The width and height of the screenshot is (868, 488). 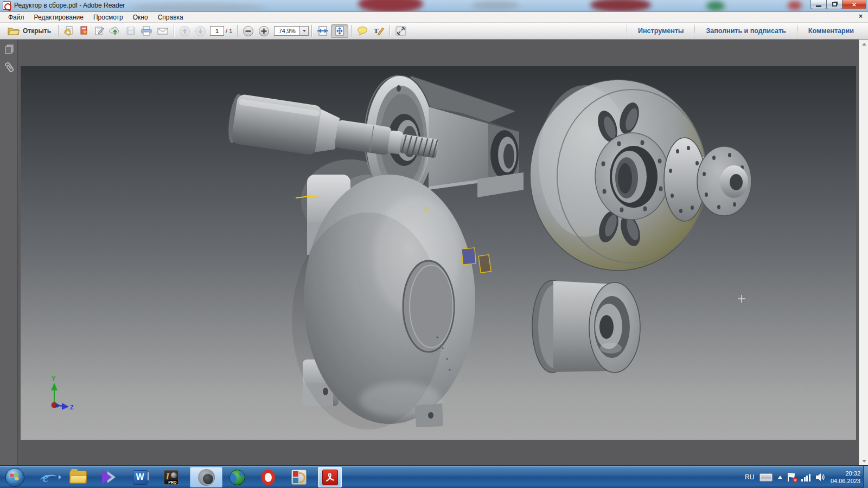 I want to click on chevron-down-icon, so click(x=304, y=31).